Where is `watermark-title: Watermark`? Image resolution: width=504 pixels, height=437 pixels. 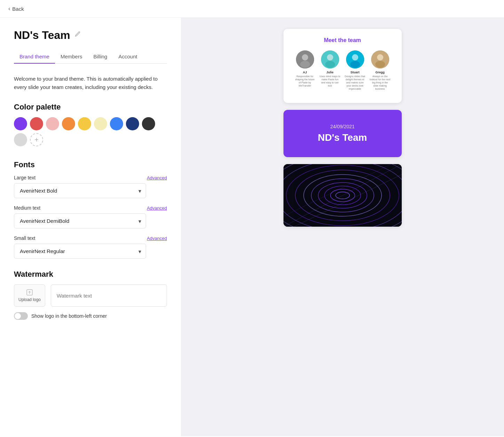
watermark-title: Watermark is located at coordinates (90, 274).